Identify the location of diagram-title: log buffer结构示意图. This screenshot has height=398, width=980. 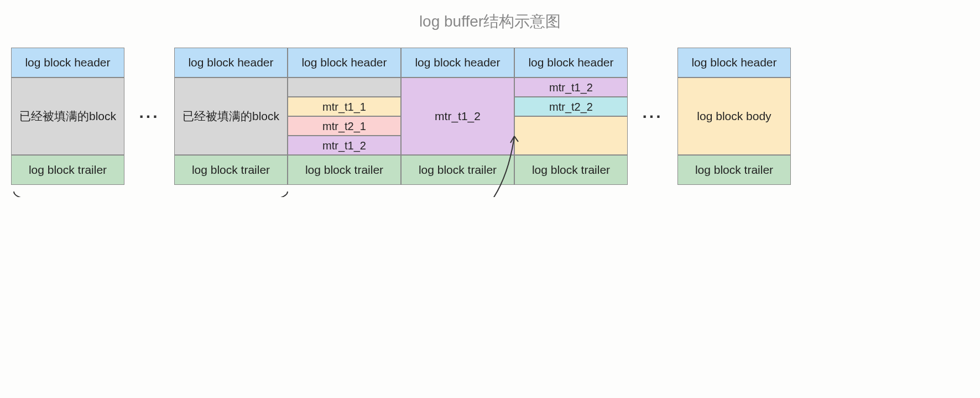
(490, 22).